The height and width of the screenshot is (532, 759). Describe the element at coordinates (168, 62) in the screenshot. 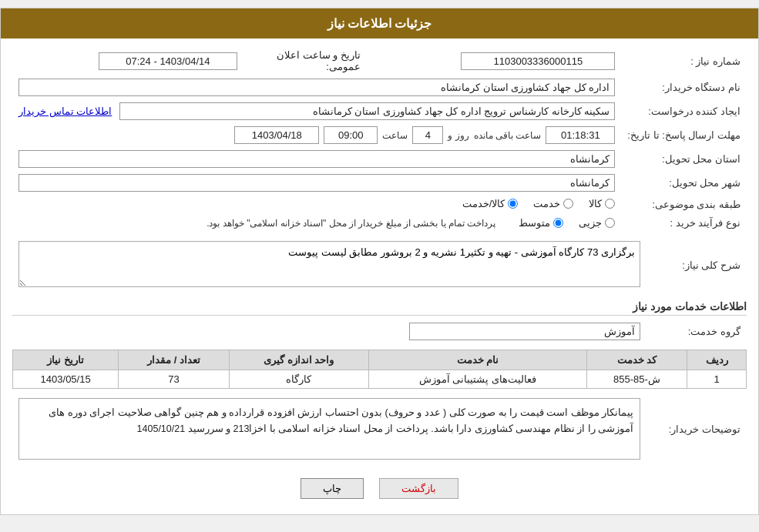

I see `announcement-box: 1403/04/14 - 07:24` at that location.